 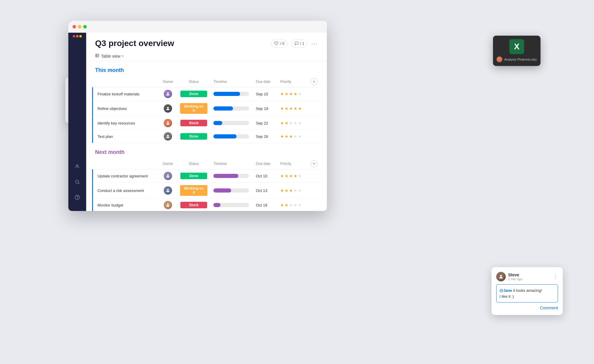 What do you see at coordinates (207, 110) in the screenshot?
I see `this-month-table: Owner Status Timeline Due date Priority …` at bounding box center [207, 110].